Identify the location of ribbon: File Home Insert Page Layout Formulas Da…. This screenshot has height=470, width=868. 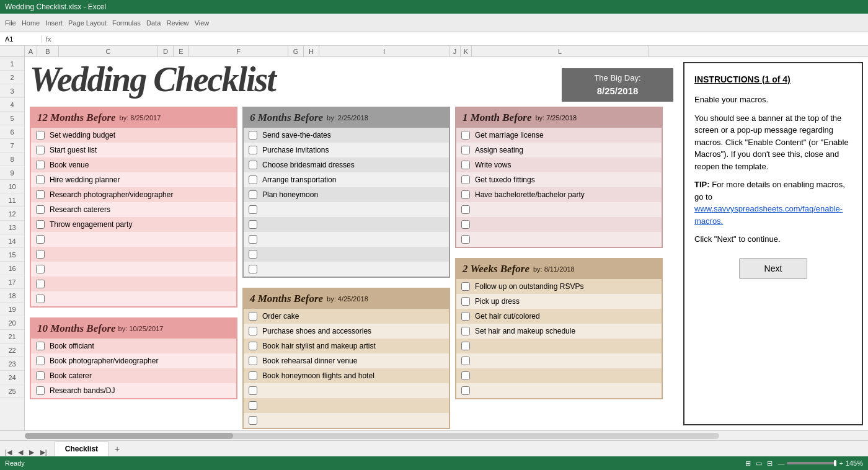
(434, 23).